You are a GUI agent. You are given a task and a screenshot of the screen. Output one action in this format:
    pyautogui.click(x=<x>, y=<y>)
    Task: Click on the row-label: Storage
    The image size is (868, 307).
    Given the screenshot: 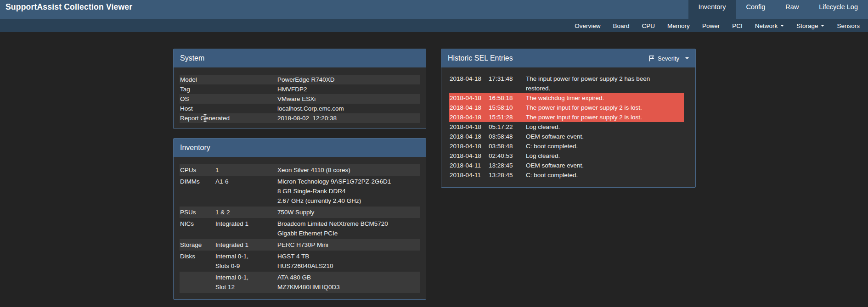 What is the action you would take?
    pyautogui.click(x=197, y=245)
    